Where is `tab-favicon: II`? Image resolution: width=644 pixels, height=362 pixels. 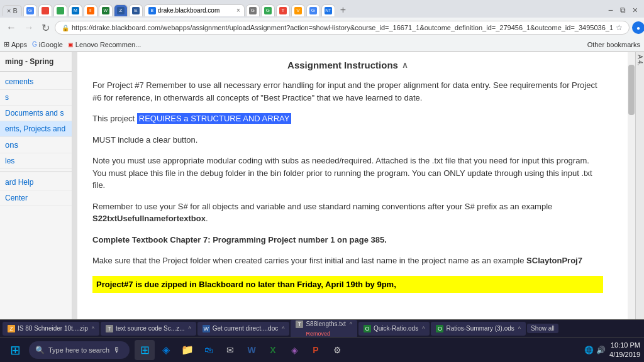
tab-favicon: II is located at coordinates (91, 11).